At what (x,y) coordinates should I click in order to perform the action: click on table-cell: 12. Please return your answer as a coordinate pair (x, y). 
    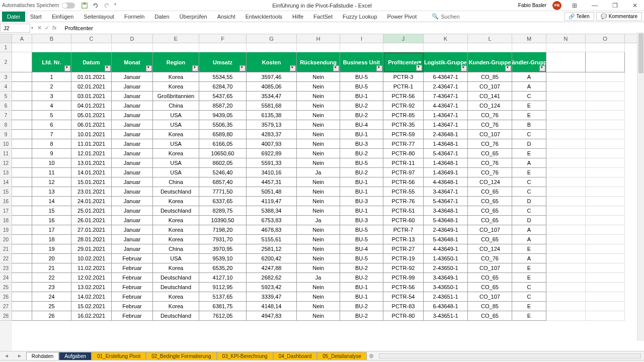
    Looking at the image, I should click on (52, 182).